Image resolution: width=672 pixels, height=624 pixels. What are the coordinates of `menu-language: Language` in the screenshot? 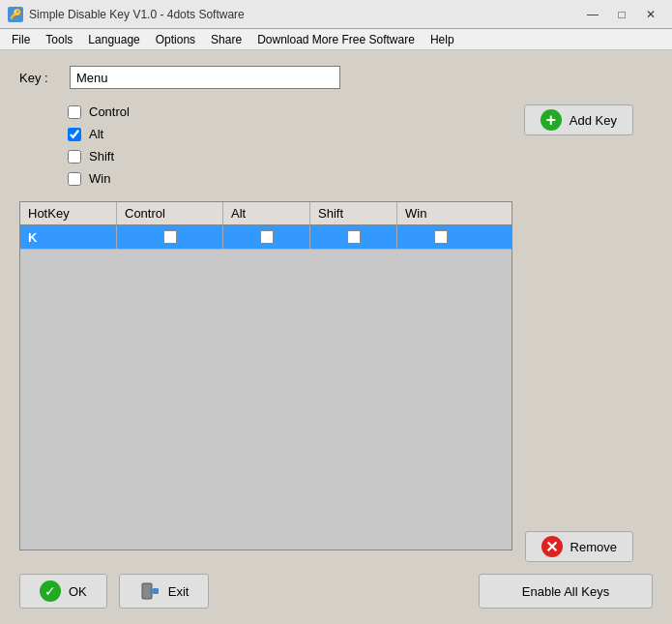 It's located at (114, 39).